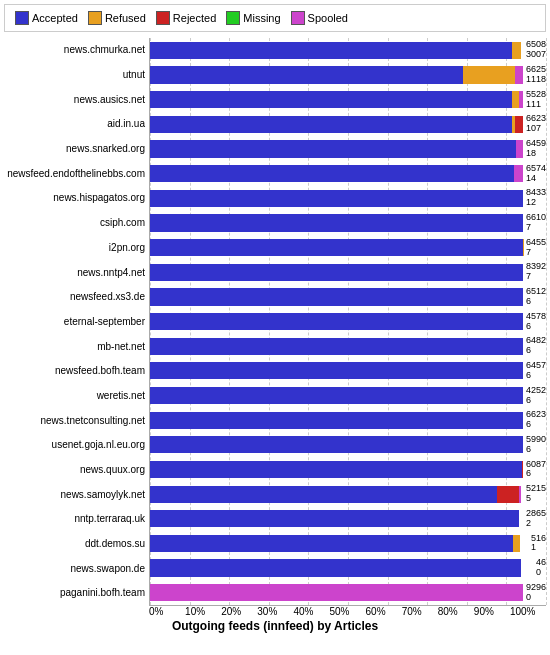  I want to click on bar-segment-rejected, so click(508, 494).